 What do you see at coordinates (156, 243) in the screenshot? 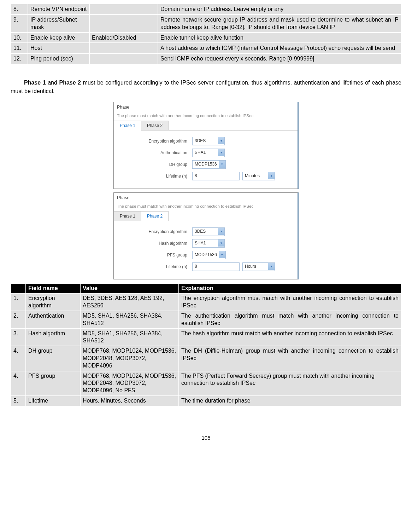
I see `label-hash-alg: Hash algorithm` at bounding box center [156, 243].